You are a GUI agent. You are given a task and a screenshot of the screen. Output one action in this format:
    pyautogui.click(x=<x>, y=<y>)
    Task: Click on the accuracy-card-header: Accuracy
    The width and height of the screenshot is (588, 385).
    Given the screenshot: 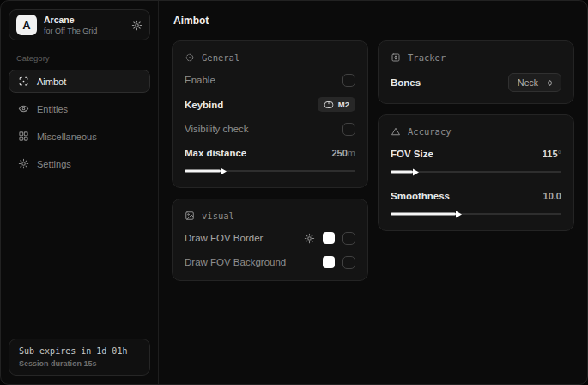 What is the action you would take?
    pyautogui.click(x=476, y=131)
    